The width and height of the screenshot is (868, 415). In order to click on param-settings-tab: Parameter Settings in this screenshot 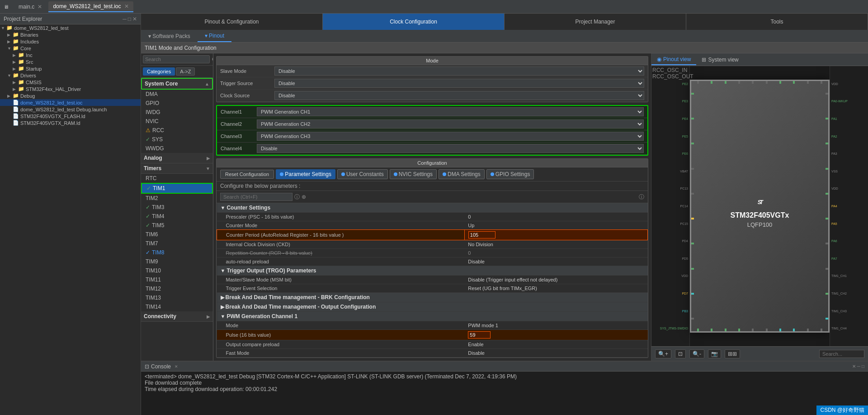, I will do `click(306, 174)`.